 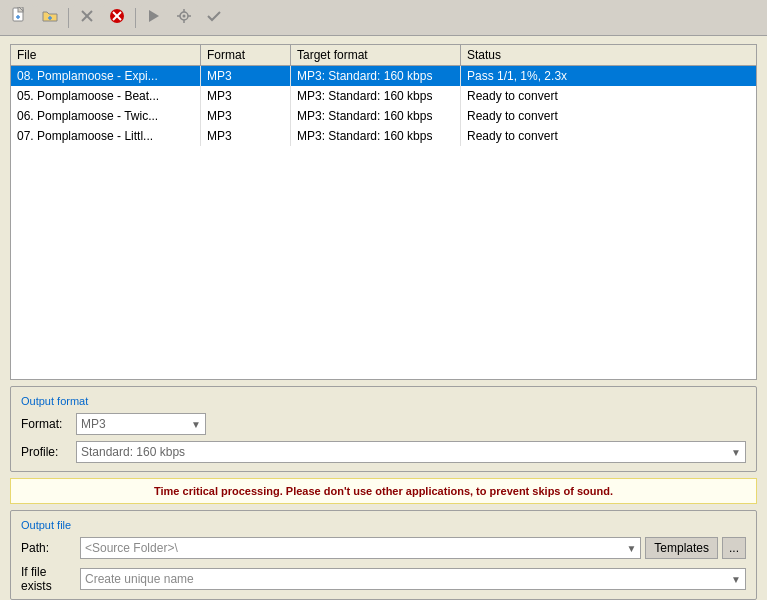 I want to click on templates-button: Templates, so click(x=682, y=548).